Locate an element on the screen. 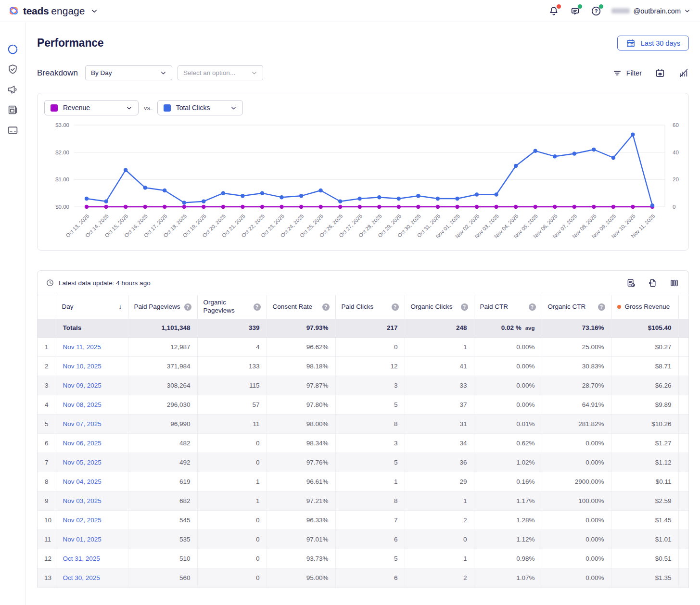 This screenshot has height=605, width=700. cell-paid_ctr: 0.00% is located at coordinates (508, 347).